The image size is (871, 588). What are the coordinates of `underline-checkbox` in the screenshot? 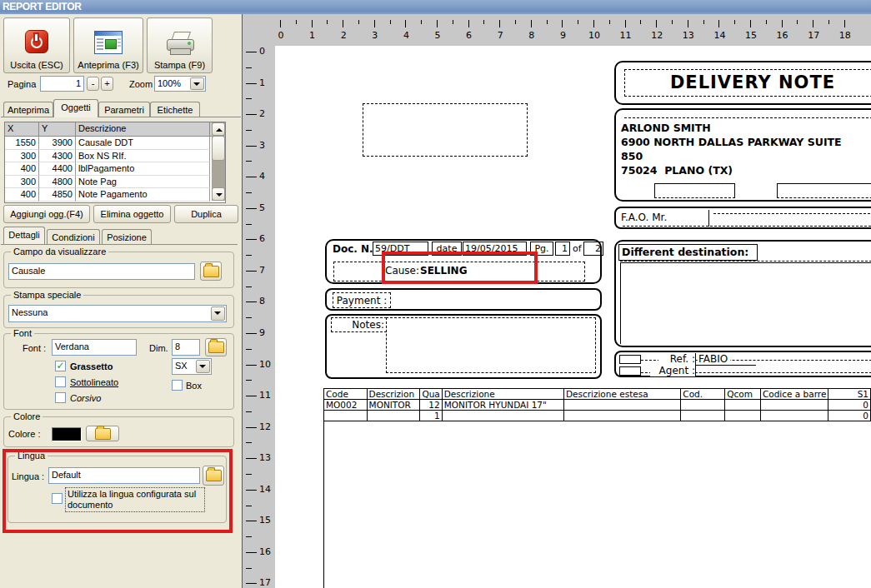 It's located at (60, 381).